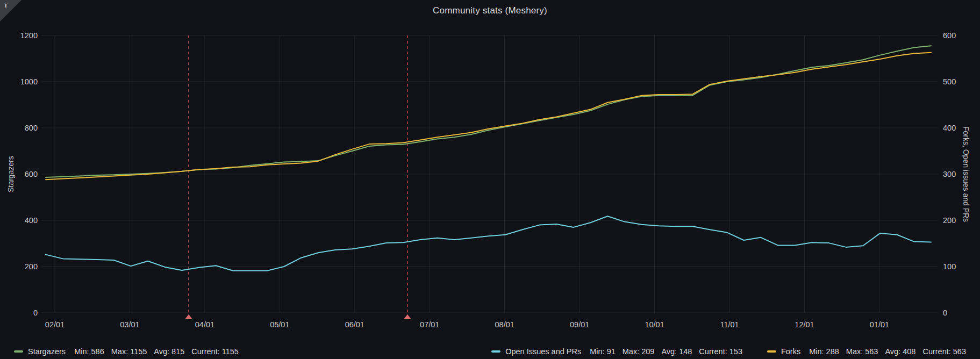  Describe the element at coordinates (603, 351) in the screenshot. I see `legend-stat-min: Min:91` at that location.